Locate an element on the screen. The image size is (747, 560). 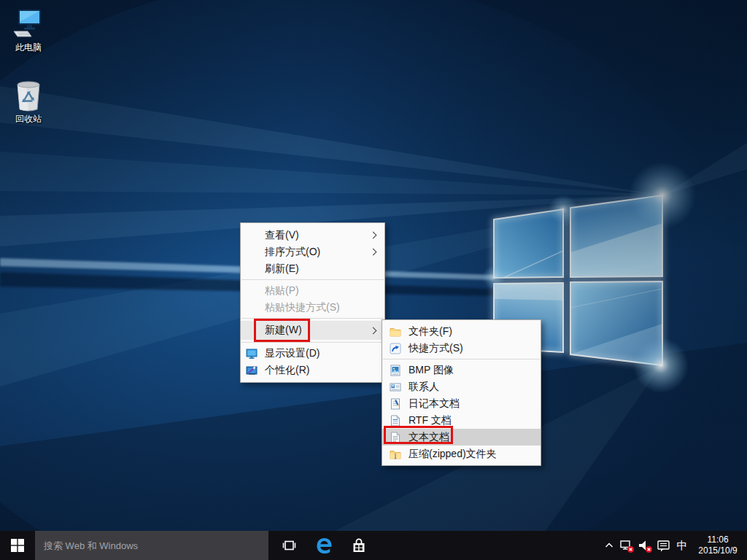
menu-item-refresh: 刷新(E) is located at coordinates (312, 268).